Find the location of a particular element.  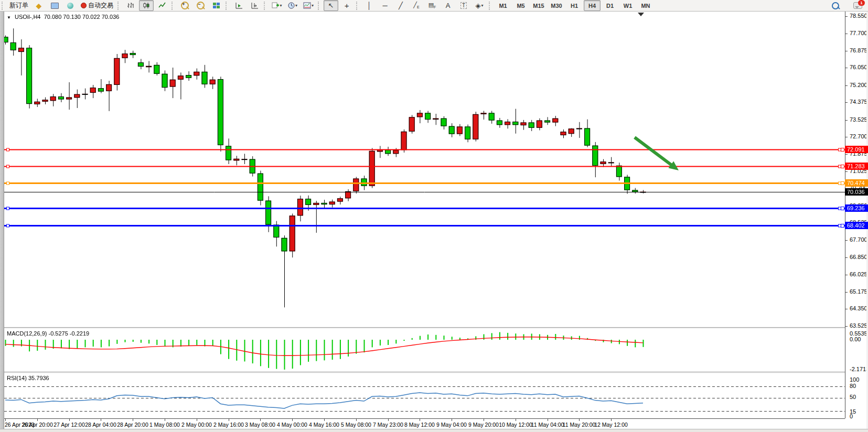

rsi-panel-canvas is located at coordinates (425, 396).